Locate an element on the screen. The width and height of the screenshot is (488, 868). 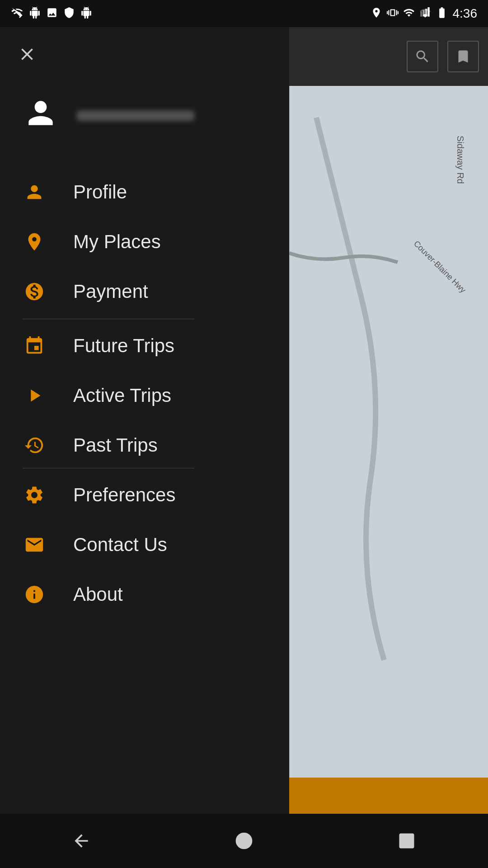
sidebar-item-profile: Profile is located at coordinates (145, 192).